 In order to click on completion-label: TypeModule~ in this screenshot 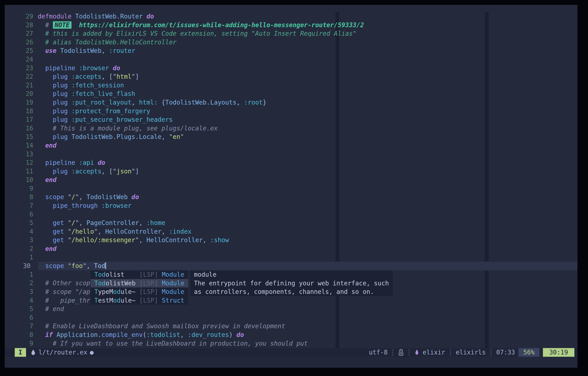, I will do `click(115, 292)`.